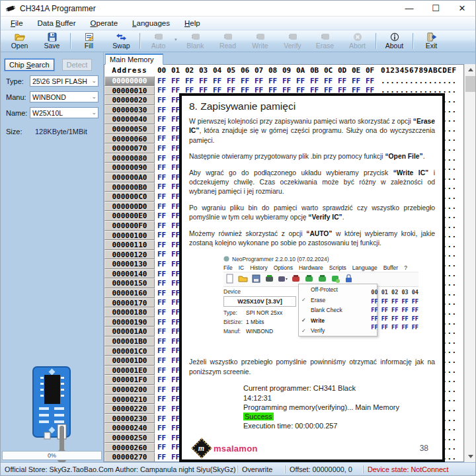 The image size is (476, 476). What do you see at coordinates (339, 407) in the screenshot?
I see `console-output: Current programmer: CH341 Black14:12:31P…` at bounding box center [339, 407].